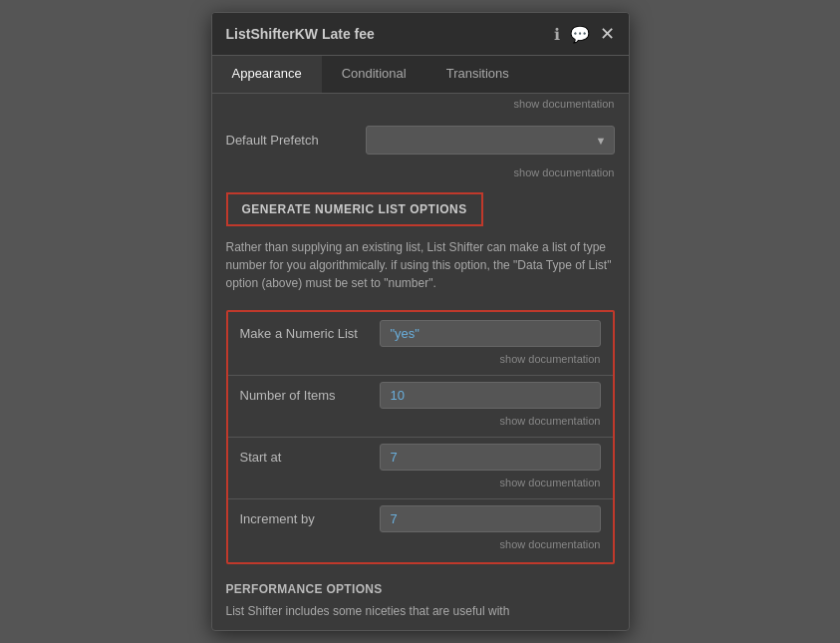 Image resolution: width=840 pixels, height=643 pixels. I want to click on comment-icon: 💬, so click(580, 34).